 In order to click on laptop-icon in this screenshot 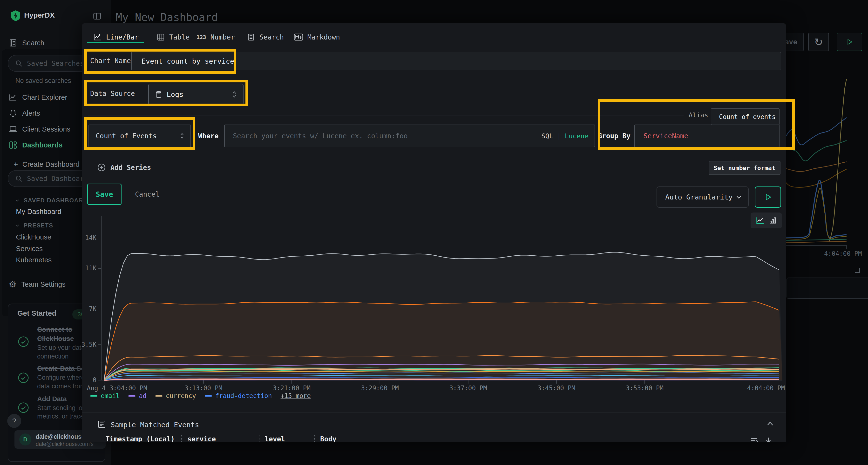, I will do `click(13, 129)`.